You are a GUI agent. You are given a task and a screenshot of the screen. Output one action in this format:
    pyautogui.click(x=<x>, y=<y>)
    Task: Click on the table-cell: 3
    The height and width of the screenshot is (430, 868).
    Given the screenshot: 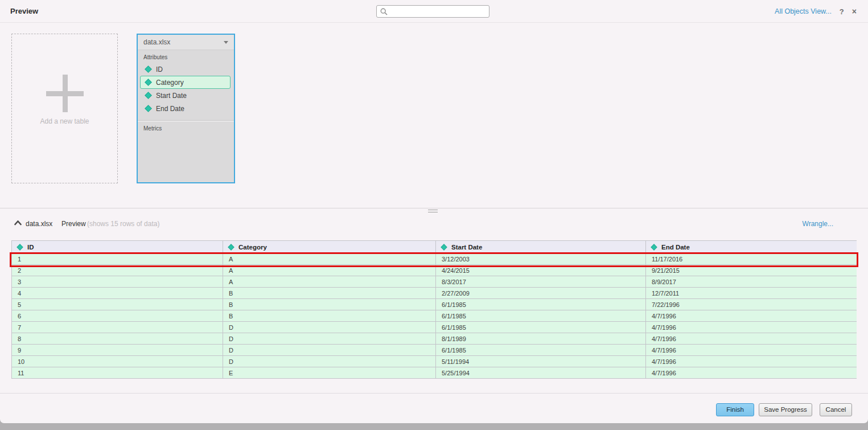 What is the action you would take?
    pyautogui.click(x=117, y=282)
    